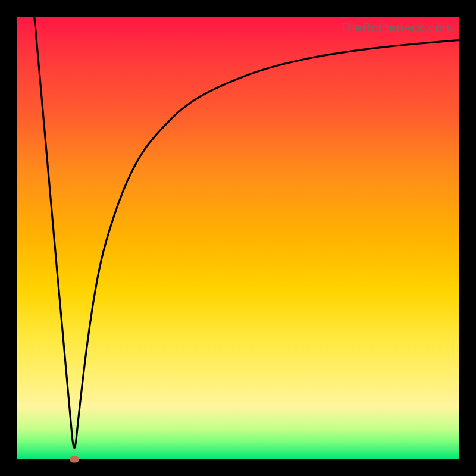 The height and width of the screenshot is (476, 476). Describe the element at coordinates (74, 459) in the screenshot. I see `minimum-marker` at that location.